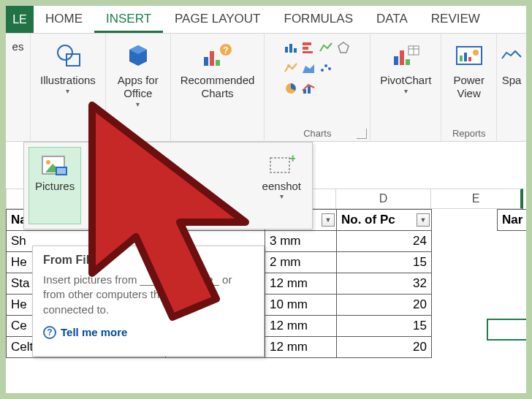  Describe the element at coordinates (281, 164) in the screenshot. I see `screenshot-icon: +` at that location.